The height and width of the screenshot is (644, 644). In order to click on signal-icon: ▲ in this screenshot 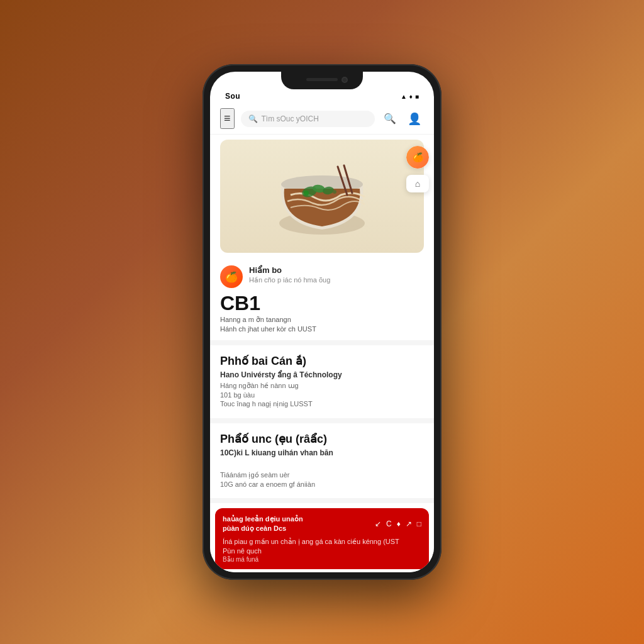, I will do `click(404, 97)`.